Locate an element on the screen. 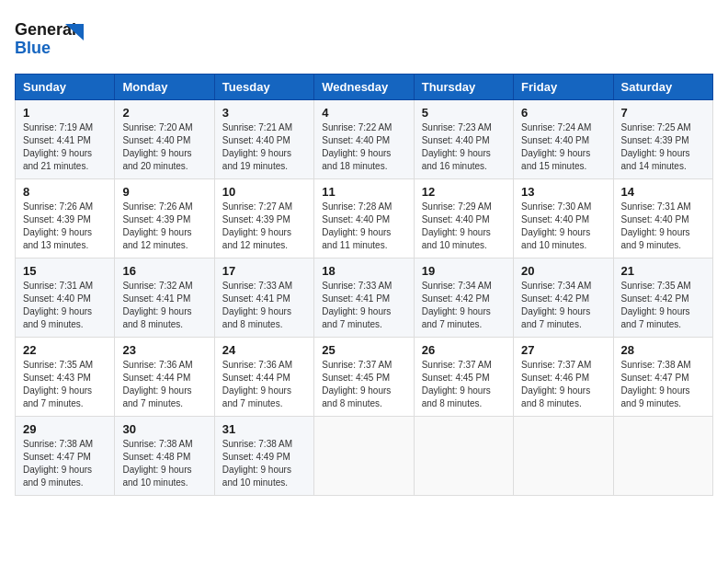 The width and height of the screenshot is (728, 563). cell-info: Sunrise: 7:36 AM Sunset: 4:44 PM Dayligh… is located at coordinates (164, 385).